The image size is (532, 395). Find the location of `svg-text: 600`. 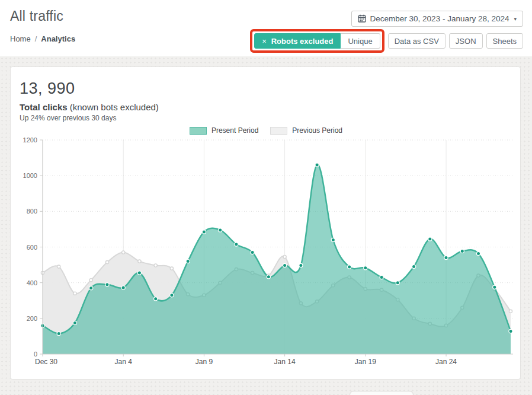

svg-text: 600 is located at coordinates (32, 247).